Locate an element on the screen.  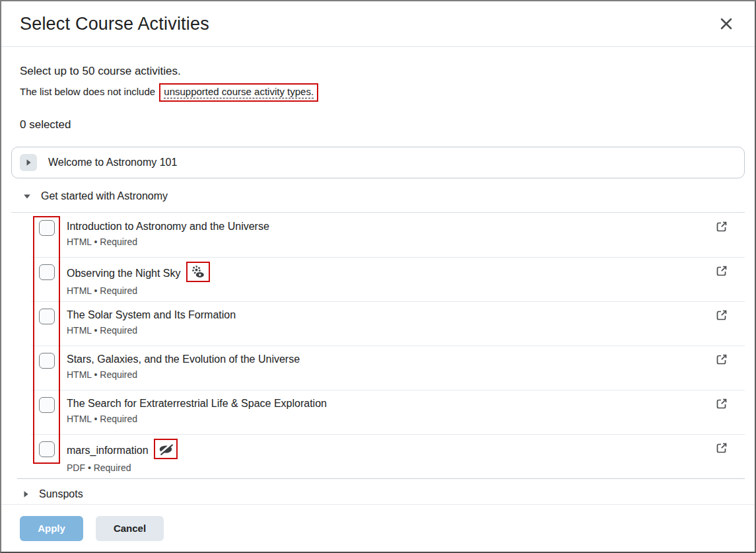
activity-text: The Solar System and Its Formation HTML … is located at coordinates (387, 322).